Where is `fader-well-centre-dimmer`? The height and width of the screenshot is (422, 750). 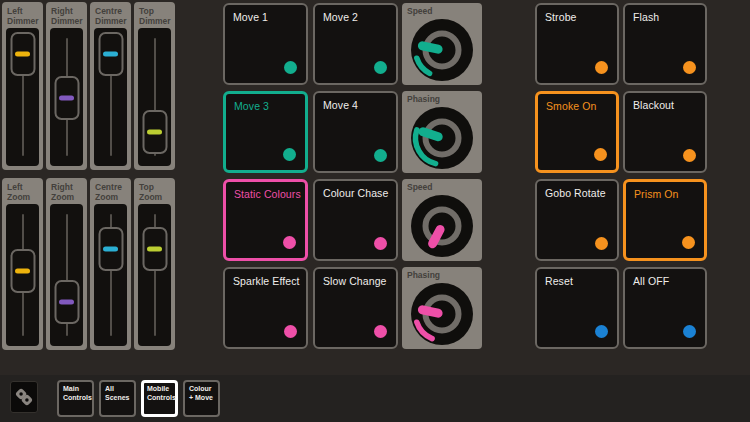
fader-well-centre-dimmer is located at coordinates (110, 97).